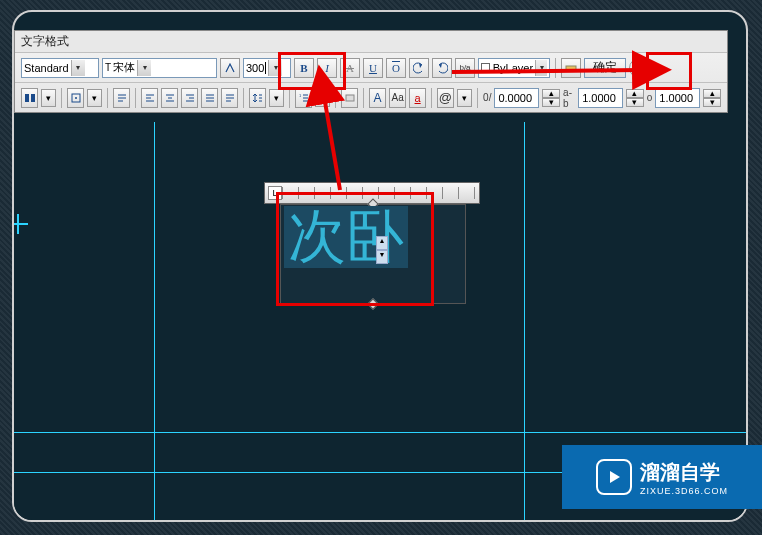  I want to click on undo-icon, so click(419, 68).